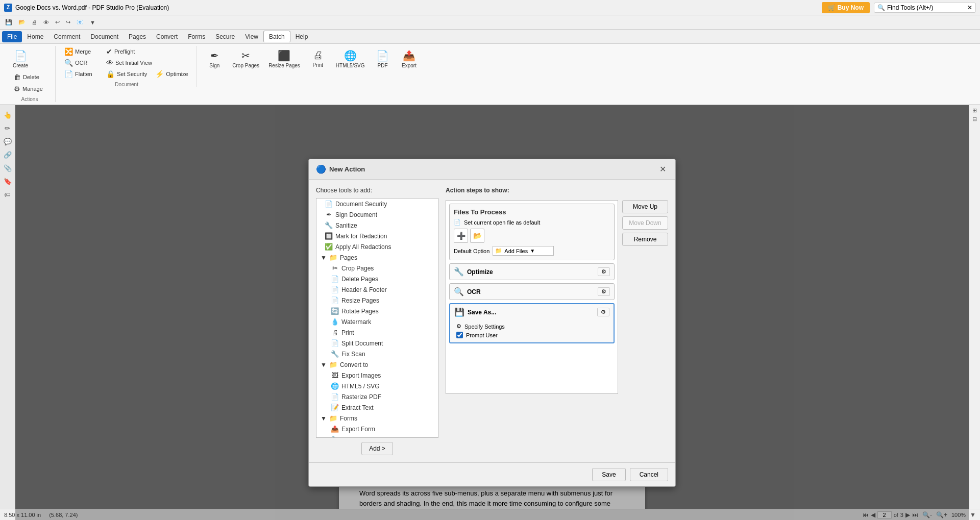  Describe the element at coordinates (380, 279) in the screenshot. I see `tree-item-delete-pages: 📄 Delete Pages` at that location.